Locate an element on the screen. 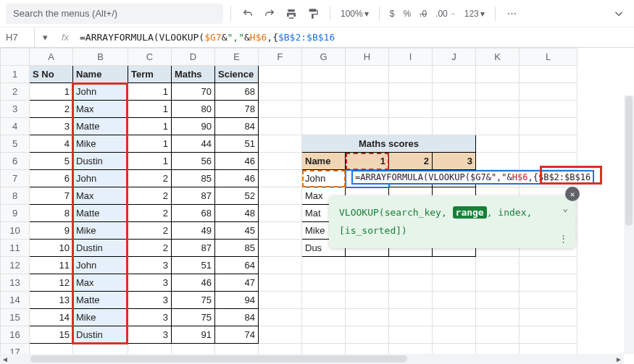 Image resolution: width=634 pixels, height=364 pixels. cell: 15 is located at coordinates (51, 335).